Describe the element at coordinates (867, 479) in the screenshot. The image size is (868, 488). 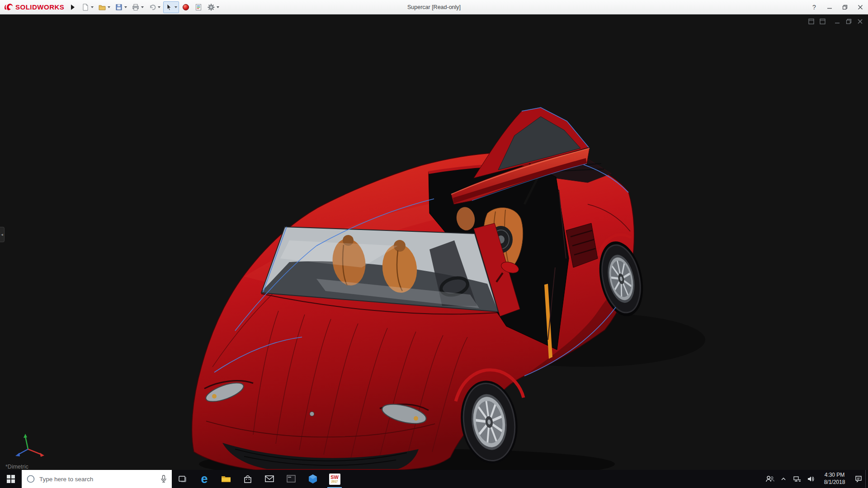
I see `show-desktop-button` at that location.